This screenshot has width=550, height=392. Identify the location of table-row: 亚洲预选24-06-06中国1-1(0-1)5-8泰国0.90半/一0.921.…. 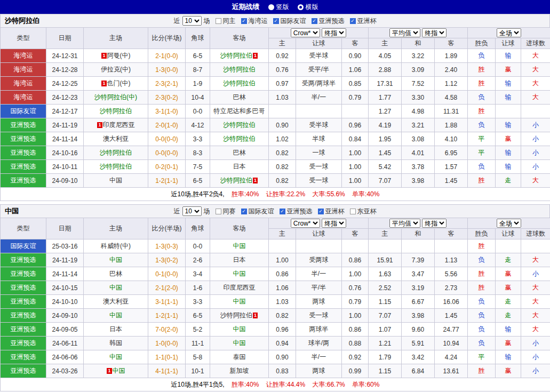
(275, 357).